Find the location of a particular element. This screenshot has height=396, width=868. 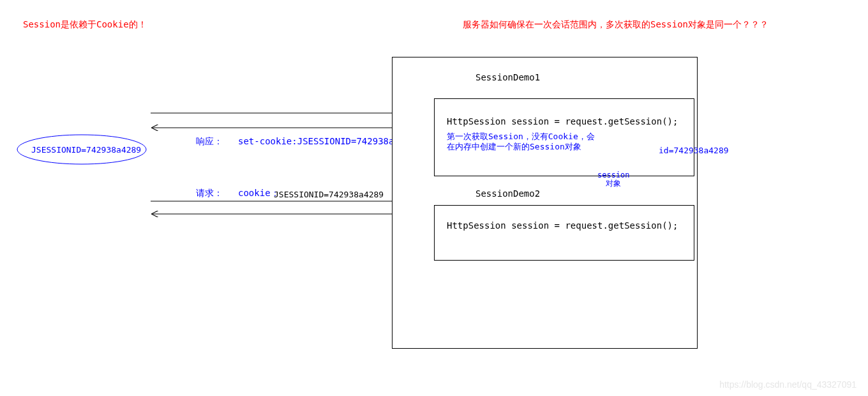

sessiondemo2-label: SessionDemo2 is located at coordinates (508, 194).